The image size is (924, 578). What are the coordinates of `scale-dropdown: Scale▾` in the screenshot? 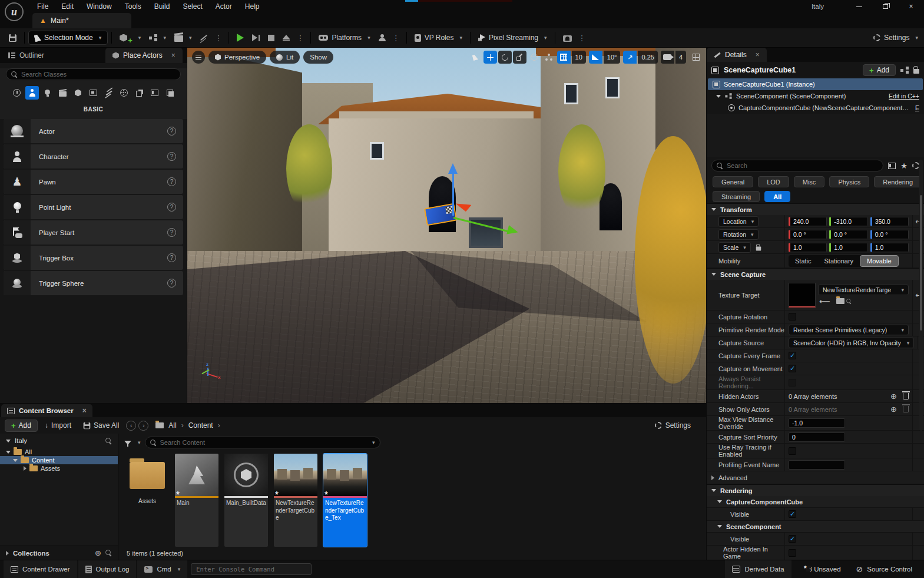 It's located at (735, 247).